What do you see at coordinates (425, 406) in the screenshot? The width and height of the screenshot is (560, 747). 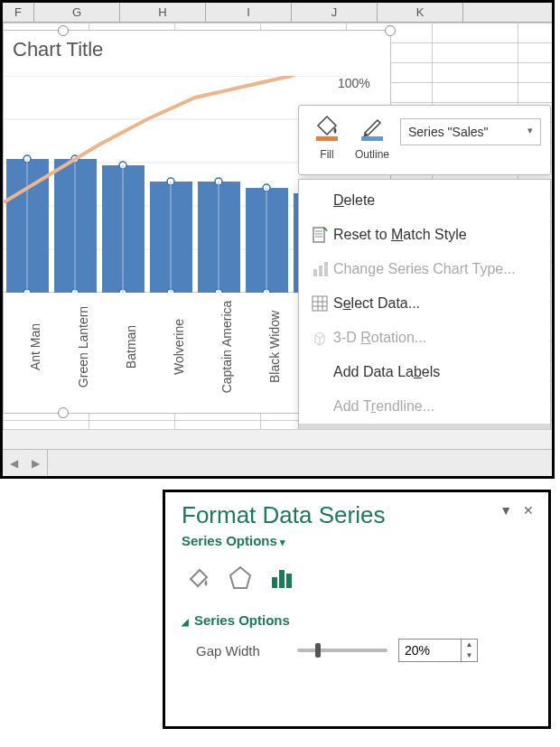 I see `menu-add-trendline: Add Trendline...` at bounding box center [425, 406].